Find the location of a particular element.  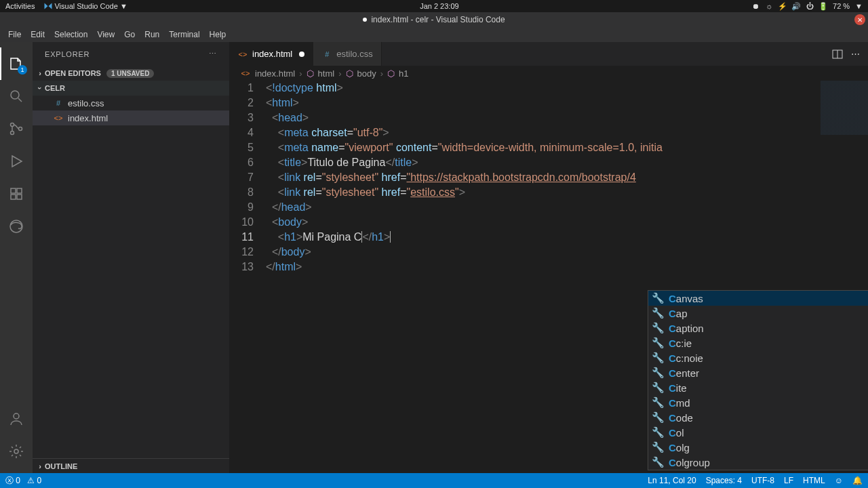

activity-extensions is located at coordinates (16, 194).